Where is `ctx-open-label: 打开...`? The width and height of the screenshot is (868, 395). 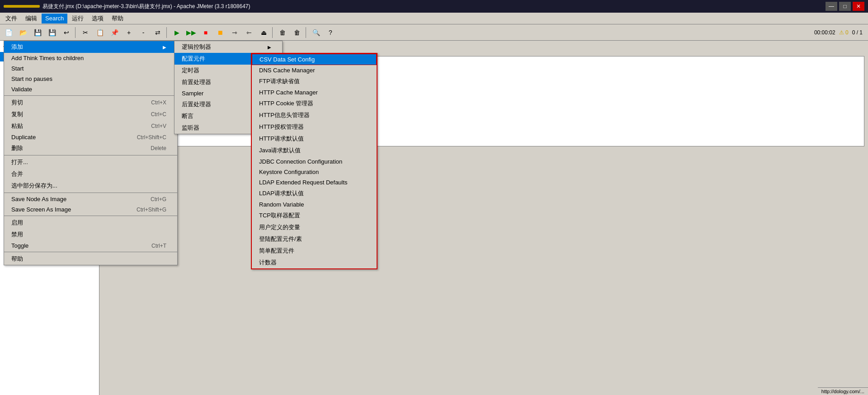 ctx-open-label: 打开... is located at coordinates (20, 162).